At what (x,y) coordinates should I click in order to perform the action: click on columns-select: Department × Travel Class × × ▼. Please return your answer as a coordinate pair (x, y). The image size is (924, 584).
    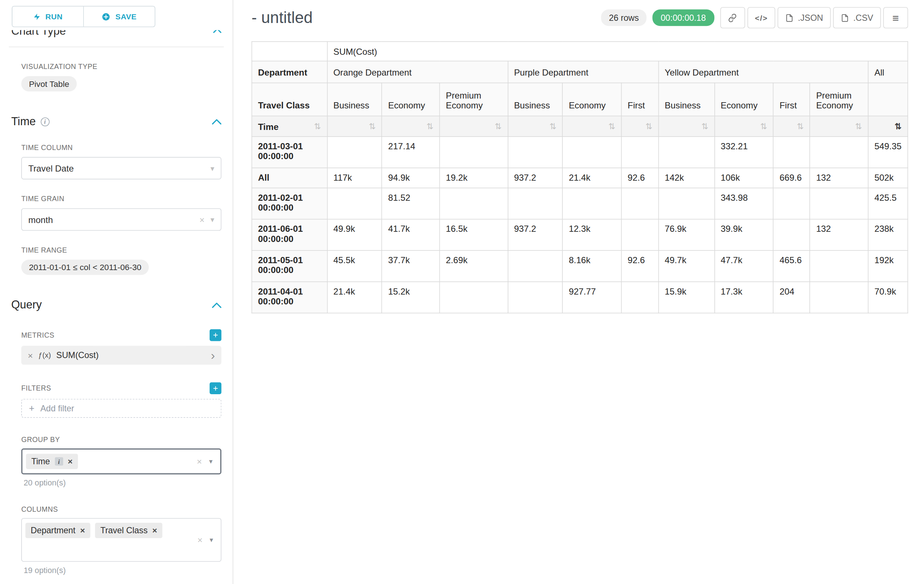
    Looking at the image, I should click on (121, 540).